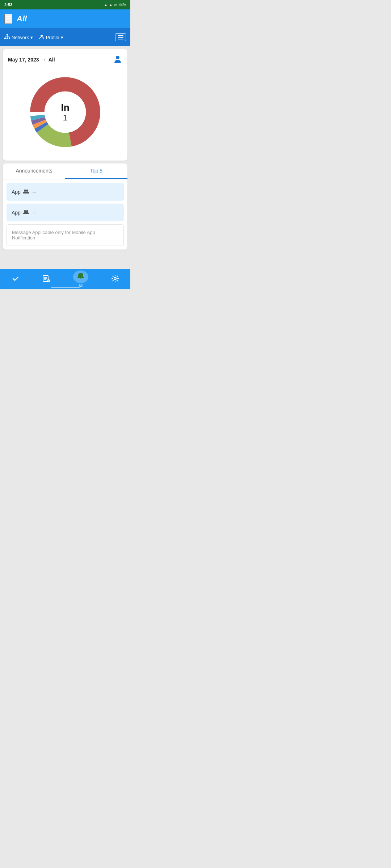 This screenshot has height=868, width=391. Describe the element at coordinates (8, 19) in the screenshot. I see `hamburger-button: ☰` at that location.